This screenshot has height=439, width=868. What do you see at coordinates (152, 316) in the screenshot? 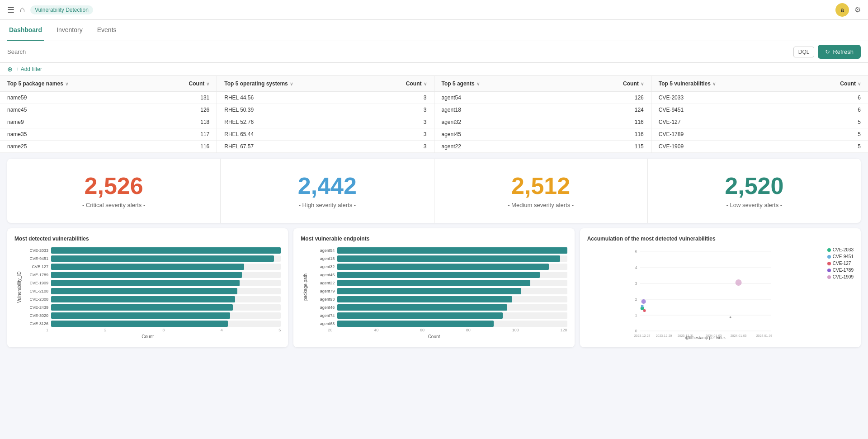
I see `bar-row: CVE-3020` at bounding box center [152, 316].